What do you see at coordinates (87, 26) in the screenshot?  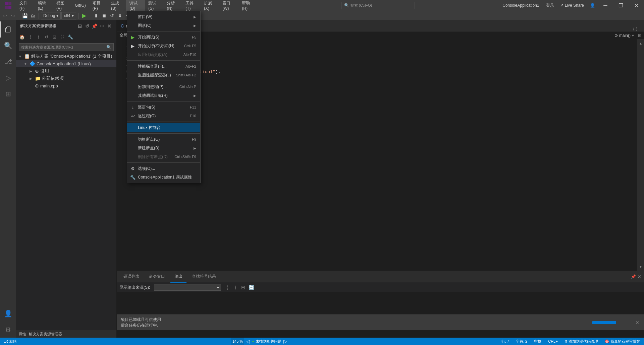 I see `sidebar-refresh: ↺` at bounding box center [87, 26].